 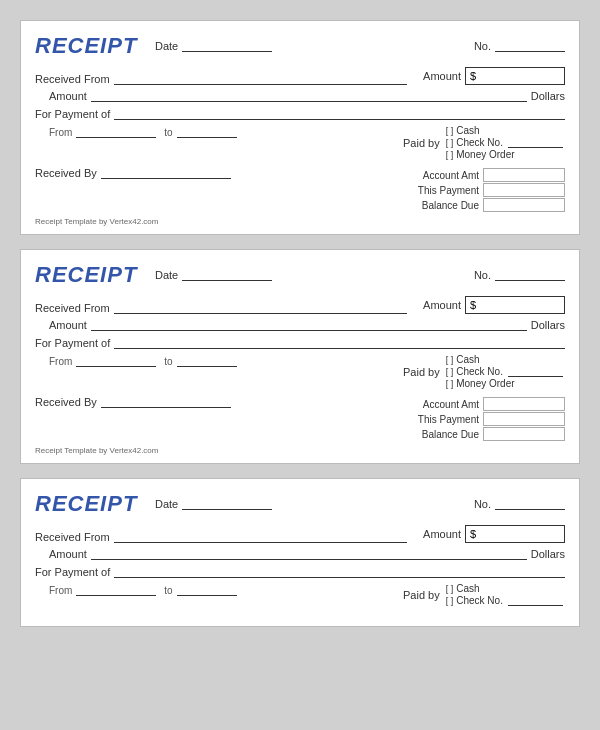 I want to click on from-label-1: From, so click(x=60, y=132).